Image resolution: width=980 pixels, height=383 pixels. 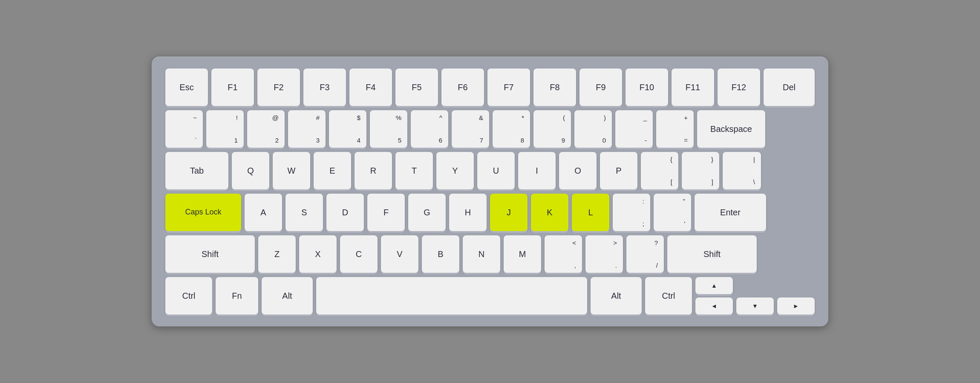 What do you see at coordinates (712, 254) in the screenshot?
I see `key-shift-r: Shift` at bounding box center [712, 254].